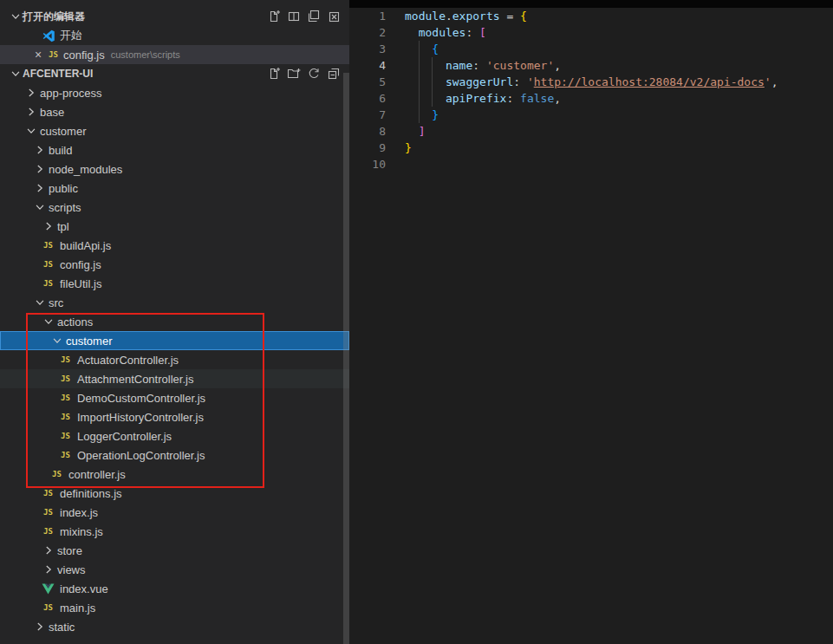 The height and width of the screenshot is (644, 833). Describe the element at coordinates (483, 66) in the screenshot. I see `code-line-text: name: 'customer',` at that location.